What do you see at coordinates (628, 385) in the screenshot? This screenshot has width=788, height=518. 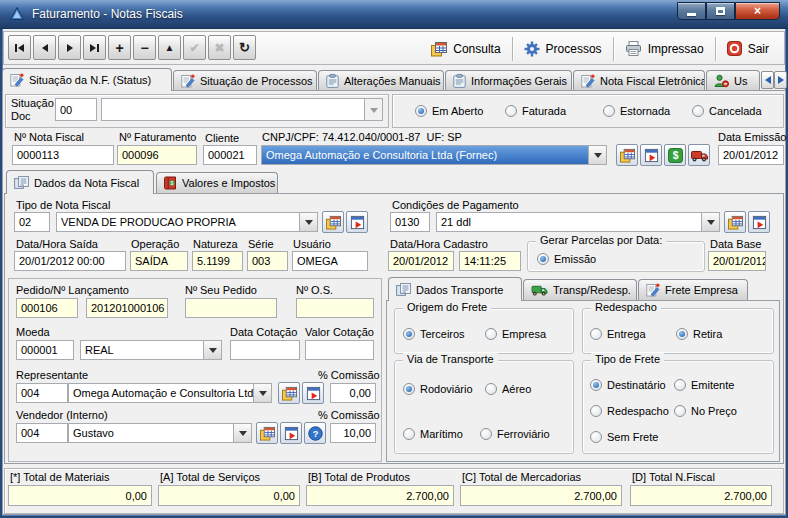 I see `radio-destinatario: Destinatário` at bounding box center [628, 385].